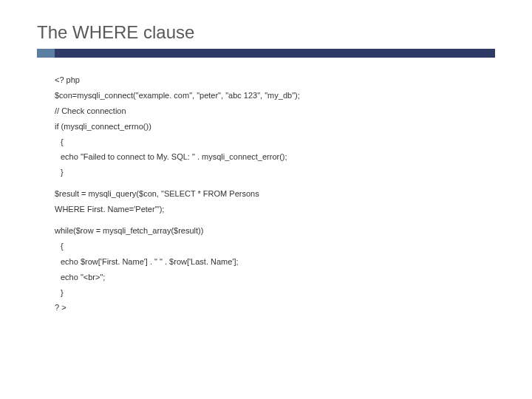  What do you see at coordinates (275, 278) in the screenshot?
I see `code-line: echo "<br>";` at bounding box center [275, 278].